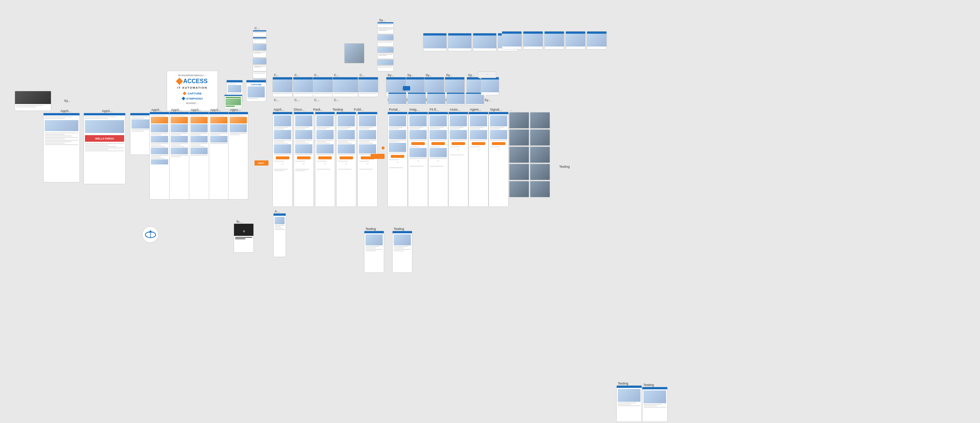 This screenshot has width=980, height=423. I want to click on main-card-apps: ", so click(282, 159).